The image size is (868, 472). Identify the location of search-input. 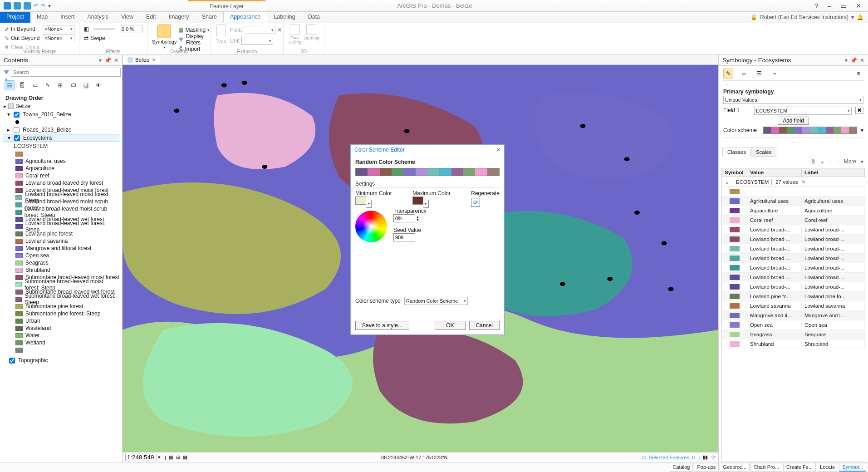
(66, 72).